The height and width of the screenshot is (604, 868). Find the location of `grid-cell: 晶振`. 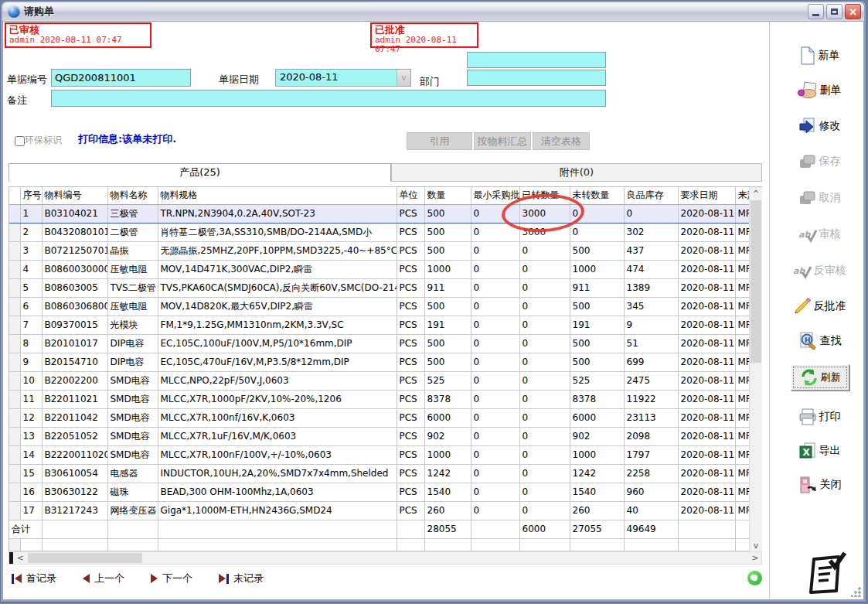

grid-cell: 晶振 is located at coordinates (133, 251).